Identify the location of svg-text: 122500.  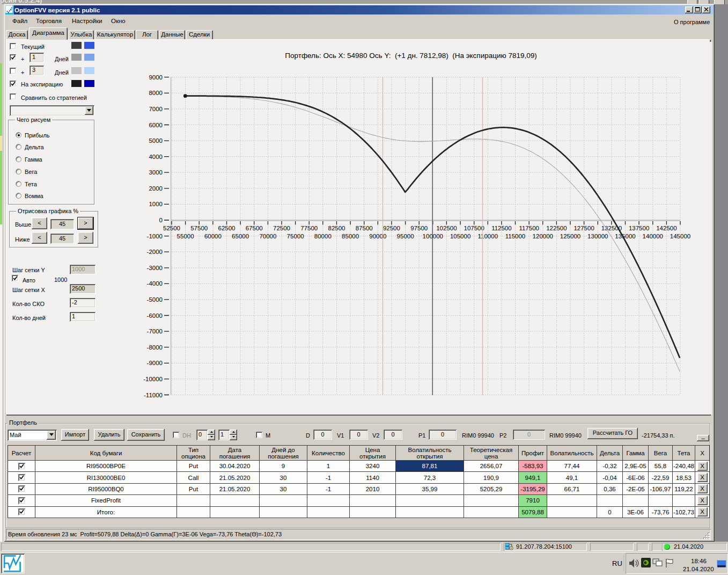
(556, 228).